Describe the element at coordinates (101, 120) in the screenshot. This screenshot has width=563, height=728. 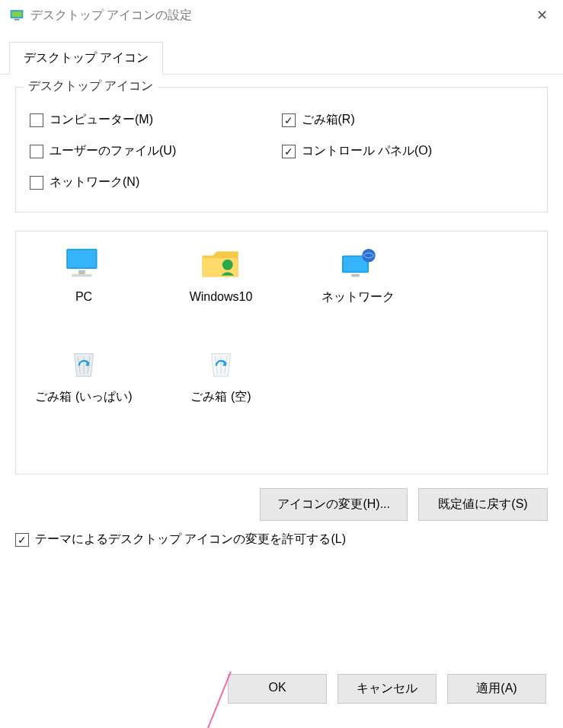
I see `checkbox-label: コンピューター(M)` at that location.